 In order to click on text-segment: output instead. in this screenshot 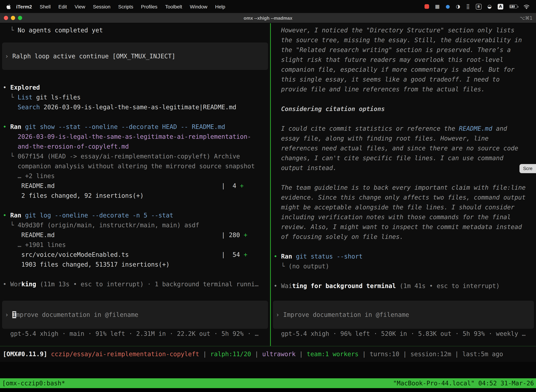, I will do `click(305, 168)`.